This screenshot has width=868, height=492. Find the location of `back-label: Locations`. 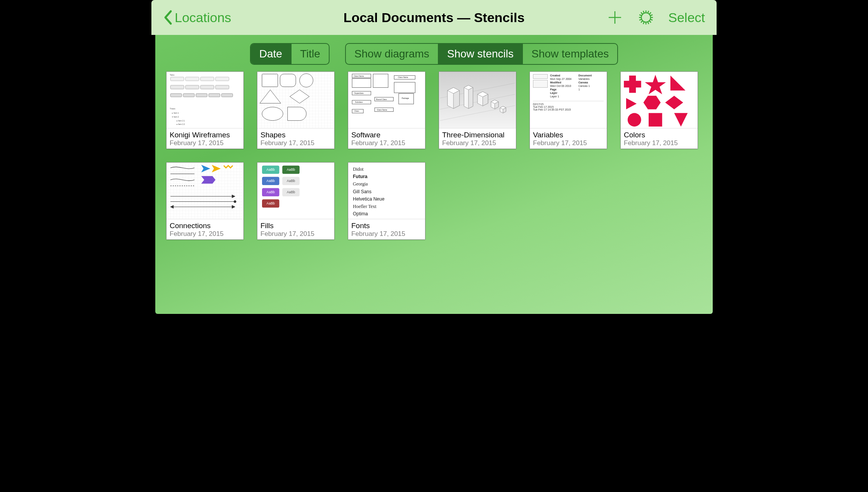

back-label: Locations is located at coordinates (203, 18).